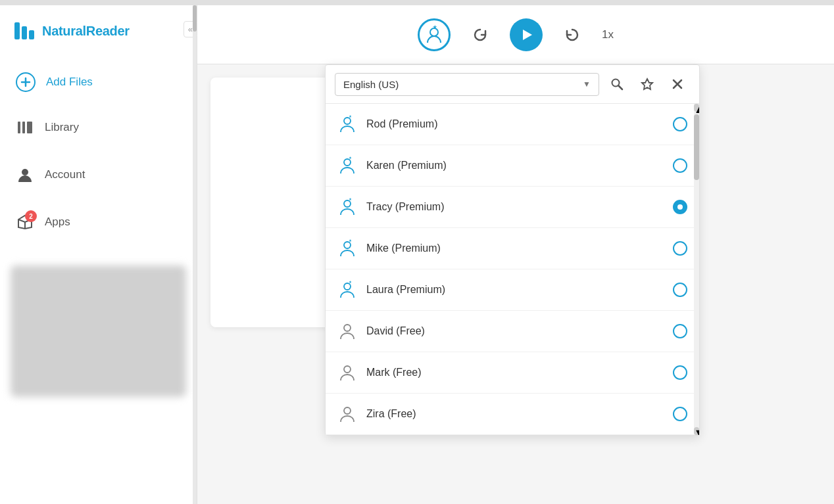 Image resolution: width=834 pixels, height=504 pixels. What do you see at coordinates (64, 175) in the screenshot?
I see `account-label: Account` at bounding box center [64, 175].